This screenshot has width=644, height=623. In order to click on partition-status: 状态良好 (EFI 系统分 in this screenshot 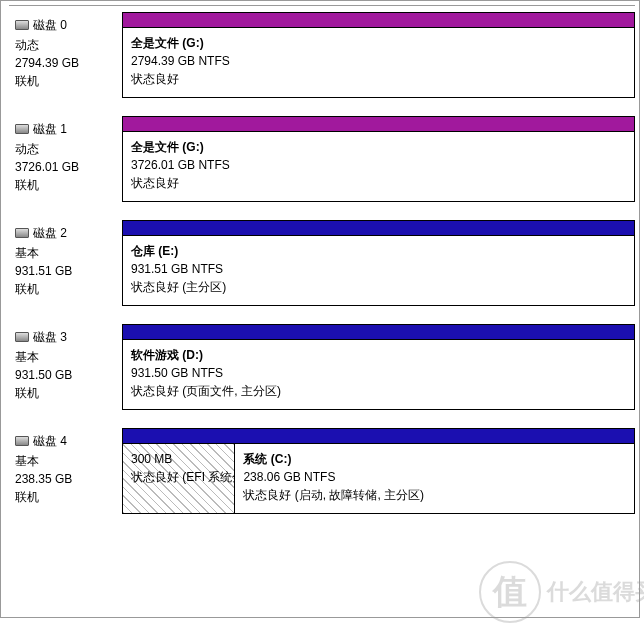, I will do `click(178, 477)`.